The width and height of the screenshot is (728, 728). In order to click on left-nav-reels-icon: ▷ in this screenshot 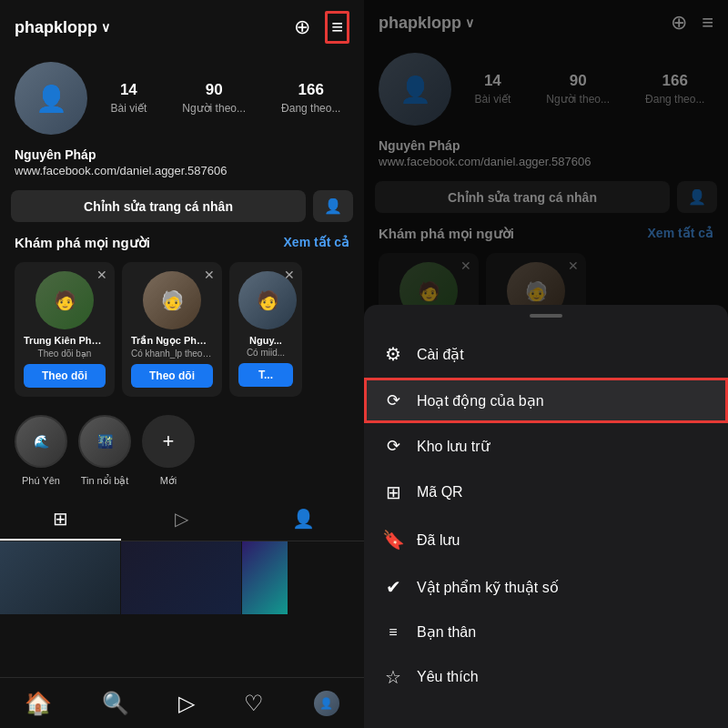, I will do `click(187, 703)`.